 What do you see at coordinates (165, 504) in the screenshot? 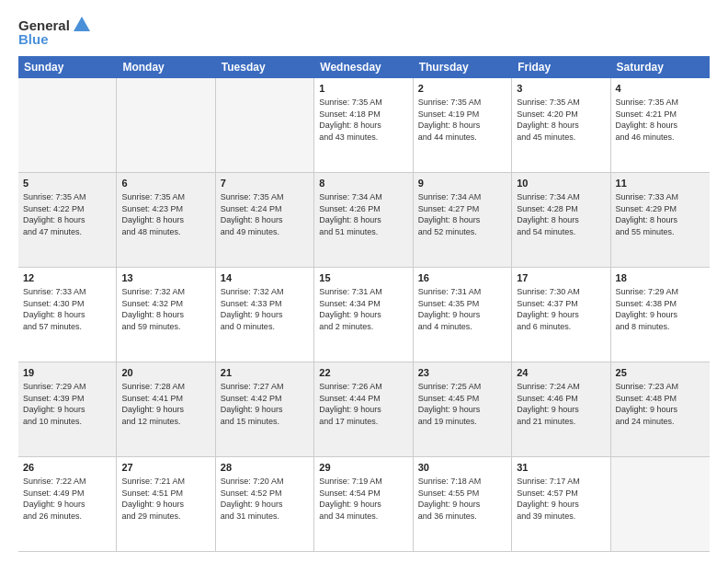
I see `calendar-cell: 27Sunrise: 7:21 AM Sunset: 4:51 PM Dayli…` at bounding box center [165, 504].